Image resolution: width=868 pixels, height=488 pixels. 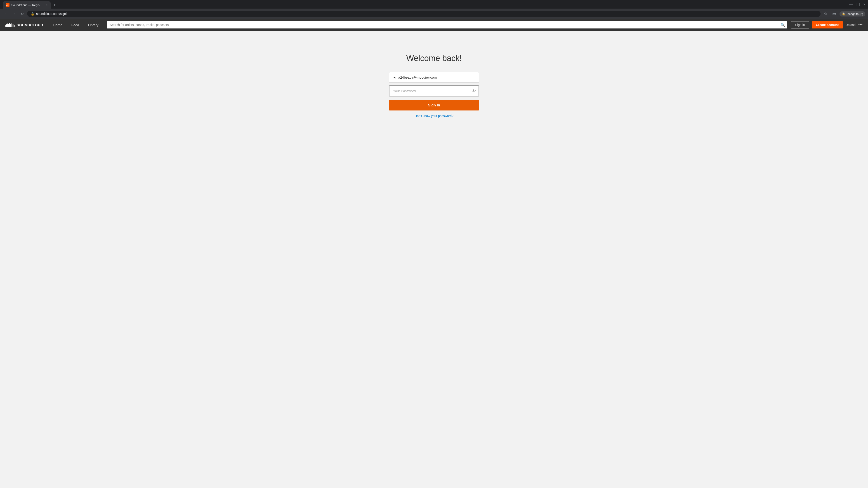 What do you see at coordinates (852, 14) in the screenshot?
I see `incognito-button: 🕵 Incognito (2)` at bounding box center [852, 14].